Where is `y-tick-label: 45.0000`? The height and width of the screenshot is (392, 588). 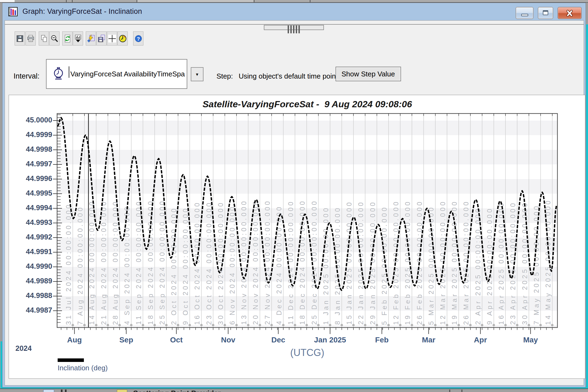 y-tick-label: 45.0000 is located at coordinates (32, 120).